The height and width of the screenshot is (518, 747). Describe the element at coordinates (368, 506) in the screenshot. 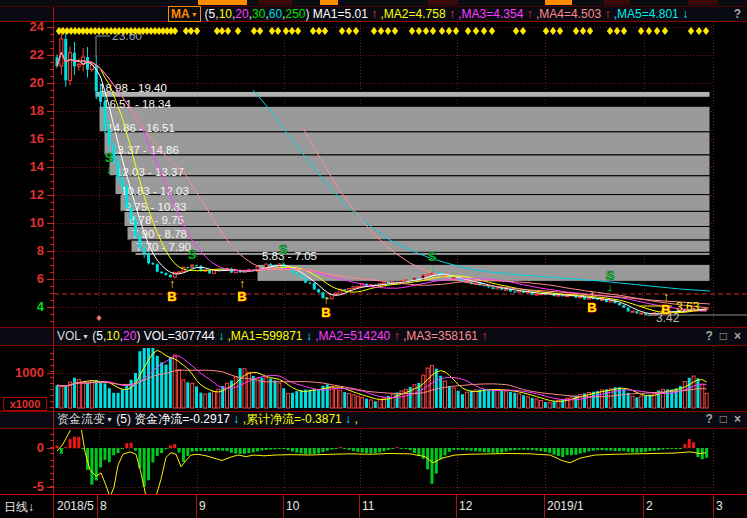

I see `timeline-month-label: 11` at that location.